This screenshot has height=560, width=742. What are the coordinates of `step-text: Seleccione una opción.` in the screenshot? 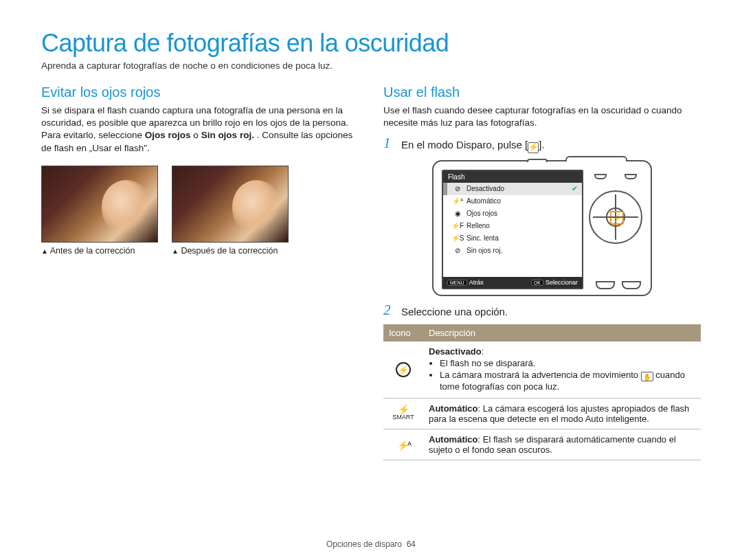 It's located at (551, 311).